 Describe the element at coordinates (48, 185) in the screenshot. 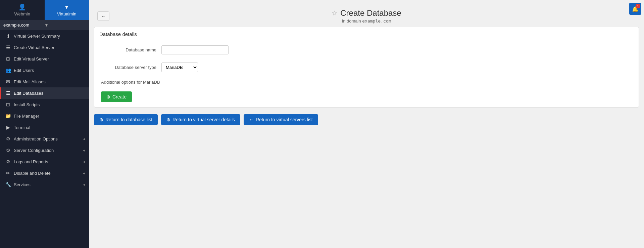

I see `sidebar-item-label: Services` at that location.